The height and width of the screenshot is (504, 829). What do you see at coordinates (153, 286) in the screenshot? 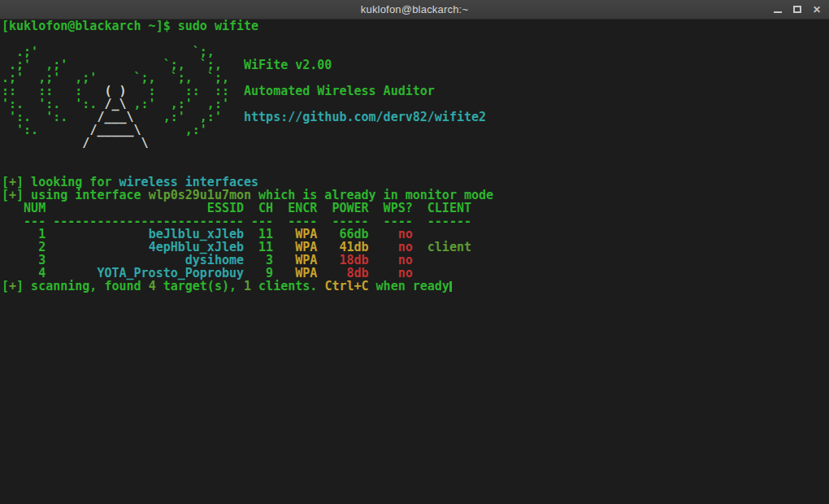
I see `text-segment: 4` at bounding box center [153, 286].